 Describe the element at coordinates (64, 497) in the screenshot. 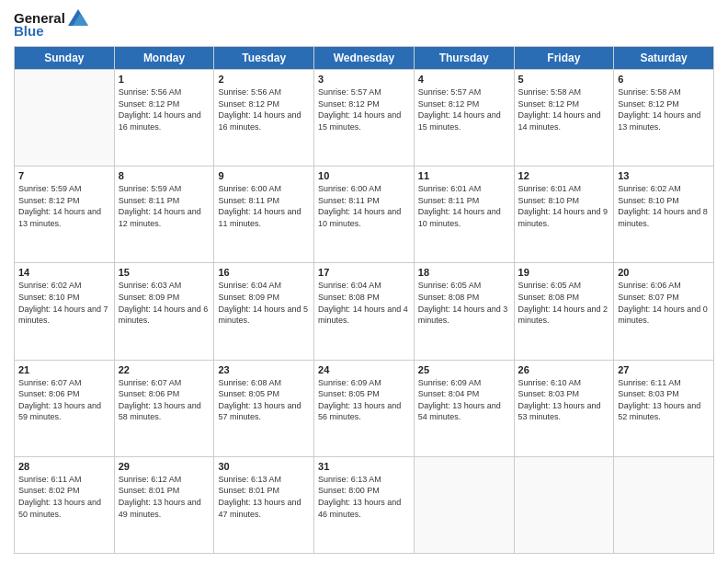

I see `day-info: Sunrise: 6:11 AM Sunset: 8:02 PM Dayligh…` at that location.